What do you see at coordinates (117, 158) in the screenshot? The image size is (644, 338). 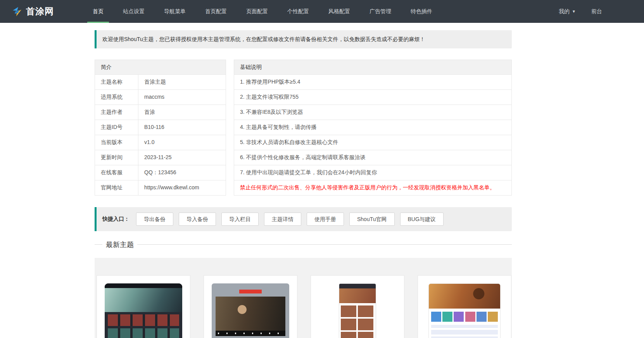 I see `intro-row-label: 更新时间` at bounding box center [117, 158].